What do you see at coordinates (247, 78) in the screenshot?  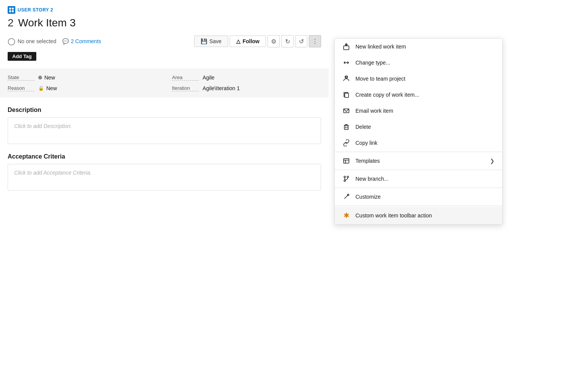 I see `area-field-row: Area Agile` at bounding box center [247, 78].